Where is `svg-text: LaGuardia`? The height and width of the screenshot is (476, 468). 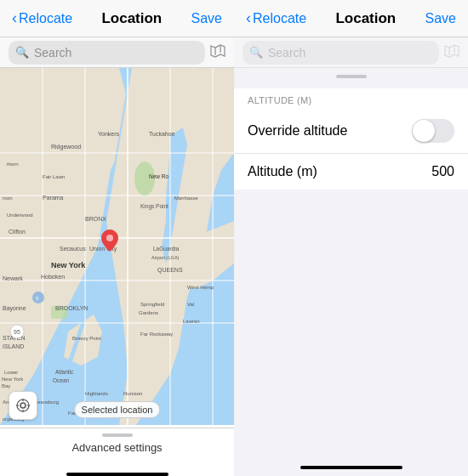 svg-text: LaGuardia is located at coordinates (167, 248).